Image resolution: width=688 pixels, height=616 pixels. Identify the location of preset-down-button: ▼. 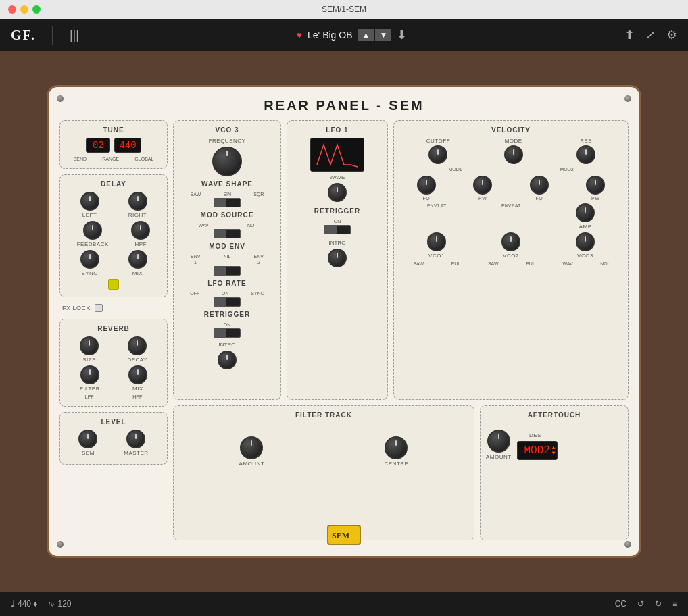
(383, 35).